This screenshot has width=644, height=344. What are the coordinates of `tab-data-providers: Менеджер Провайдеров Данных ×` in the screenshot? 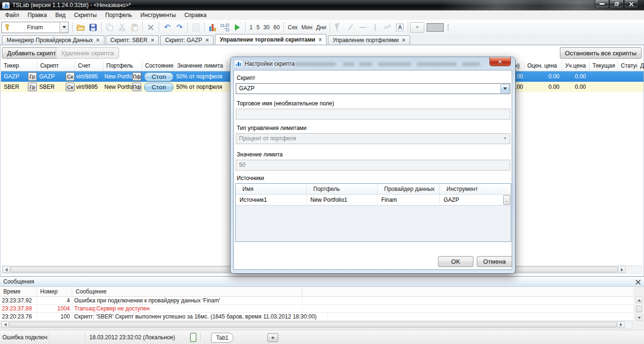 It's located at (53, 40).